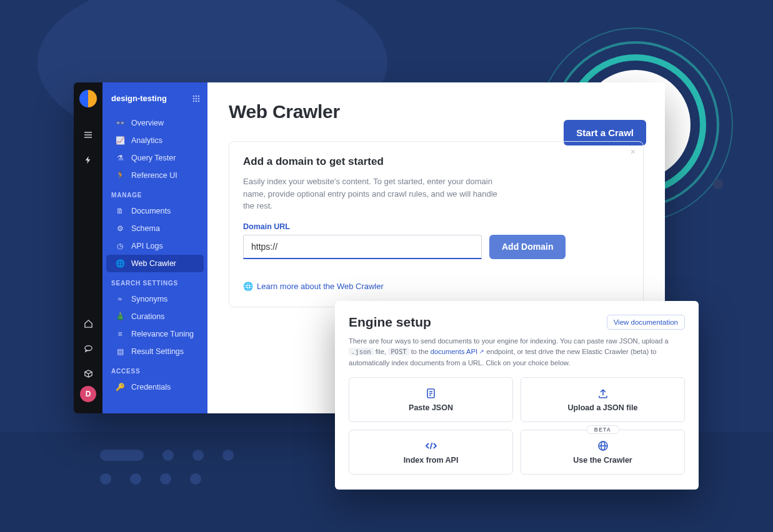 This screenshot has height=532, width=773. Describe the element at coordinates (382, 352) in the screenshot. I see `desc-text: file,` at that location.